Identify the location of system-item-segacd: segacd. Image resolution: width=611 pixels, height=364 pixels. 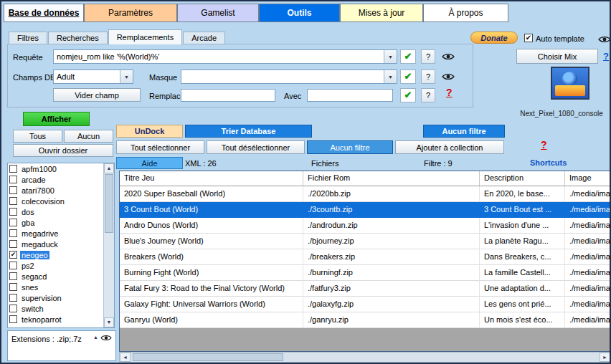
(56, 277).